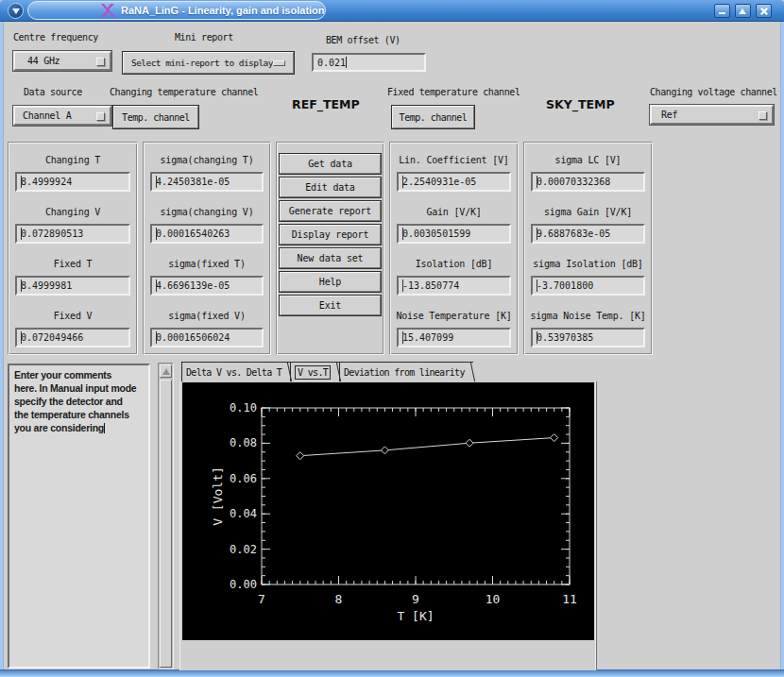  I want to click on field-label-sigma-lc-v: sigma LC [V], so click(588, 161).